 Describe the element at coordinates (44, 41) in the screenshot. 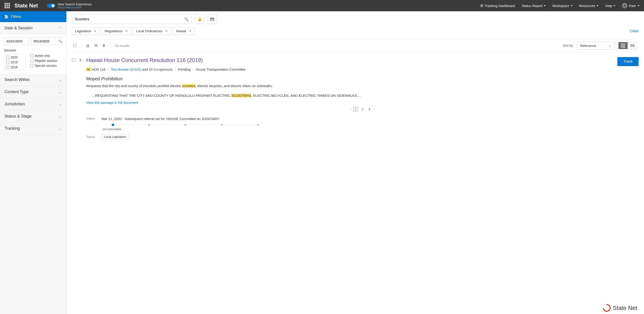

I see `date-to-input` at that location.